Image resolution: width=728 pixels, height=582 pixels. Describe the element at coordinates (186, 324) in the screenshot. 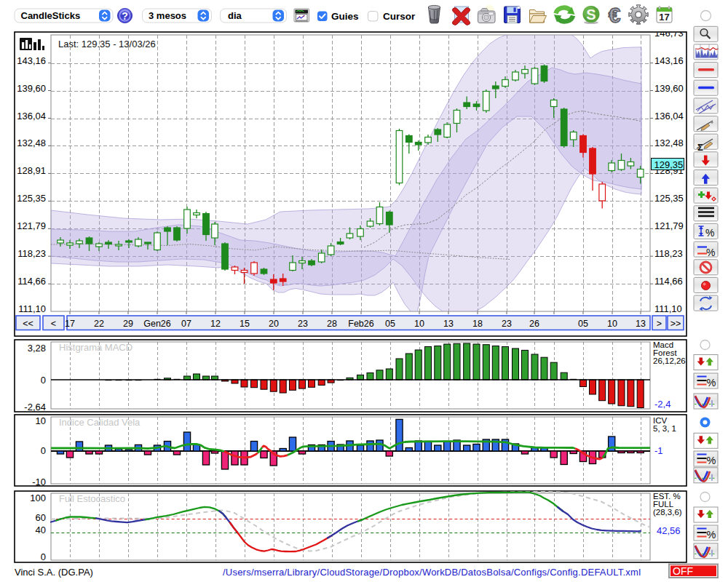

I see `svg-text: 07` at that location.